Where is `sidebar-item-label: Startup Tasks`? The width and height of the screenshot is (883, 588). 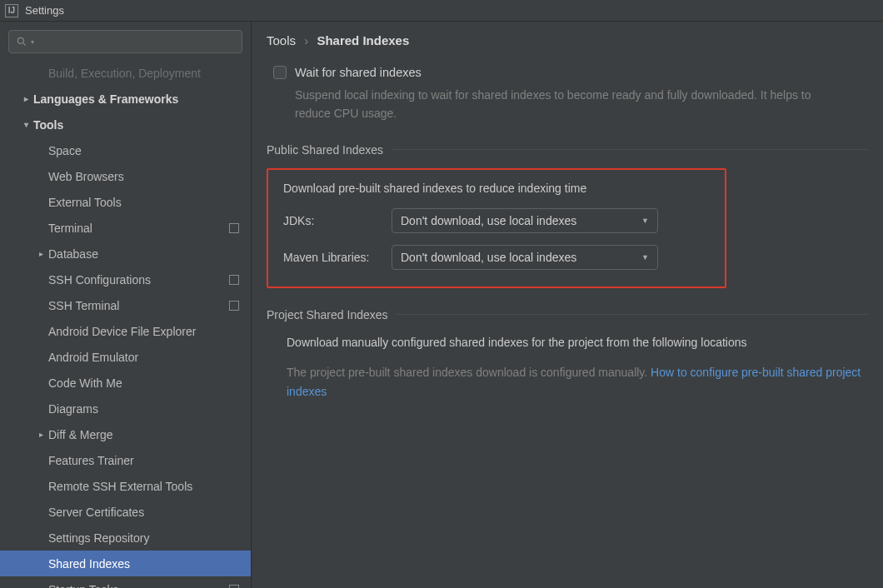
sidebar-item-label: Startup Tasks is located at coordinates (83, 586).